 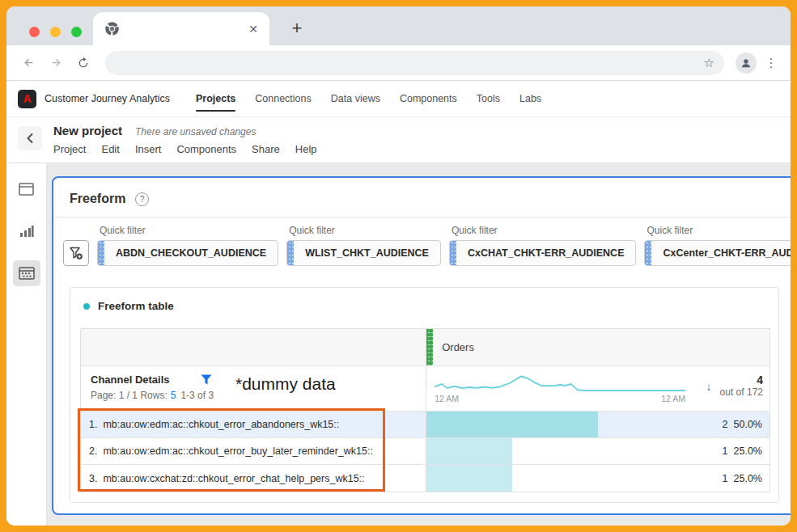 What do you see at coordinates (83, 63) in the screenshot?
I see `reload-icon` at bounding box center [83, 63].